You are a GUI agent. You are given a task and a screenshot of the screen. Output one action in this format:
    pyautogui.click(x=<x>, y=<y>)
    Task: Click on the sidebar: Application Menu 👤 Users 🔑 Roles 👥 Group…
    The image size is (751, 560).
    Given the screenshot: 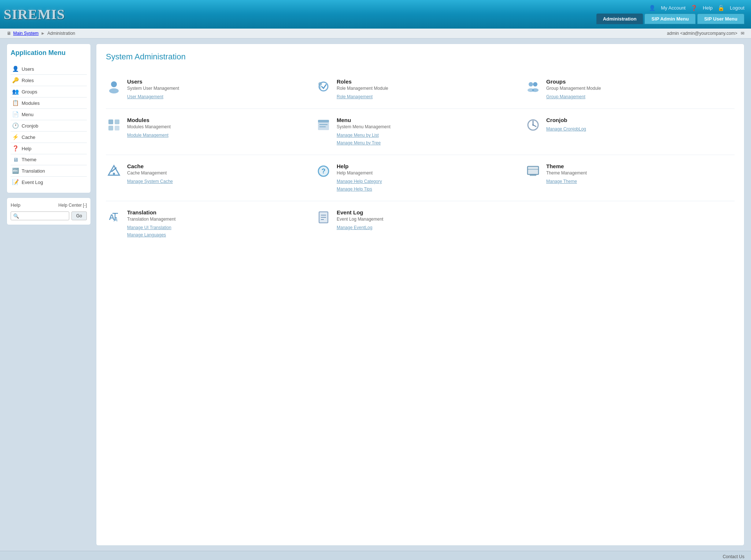 What is the action you would take?
    pyautogui.click(x=49, y=295)
    